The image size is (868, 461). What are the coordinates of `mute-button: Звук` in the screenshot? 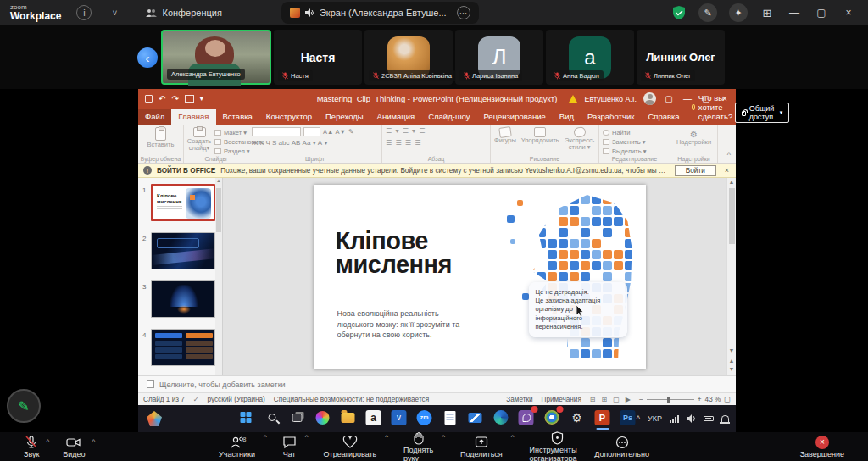 It's located at (31, 447).